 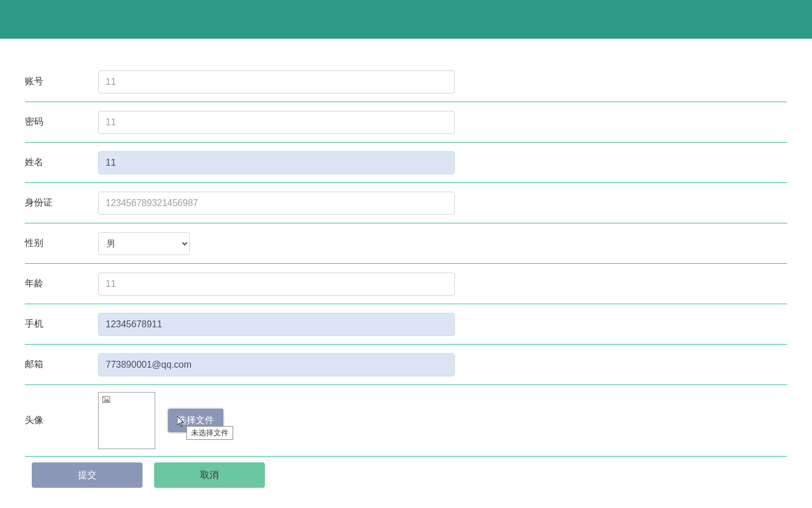 I want to click on input-email, so click(x=276, y=365).